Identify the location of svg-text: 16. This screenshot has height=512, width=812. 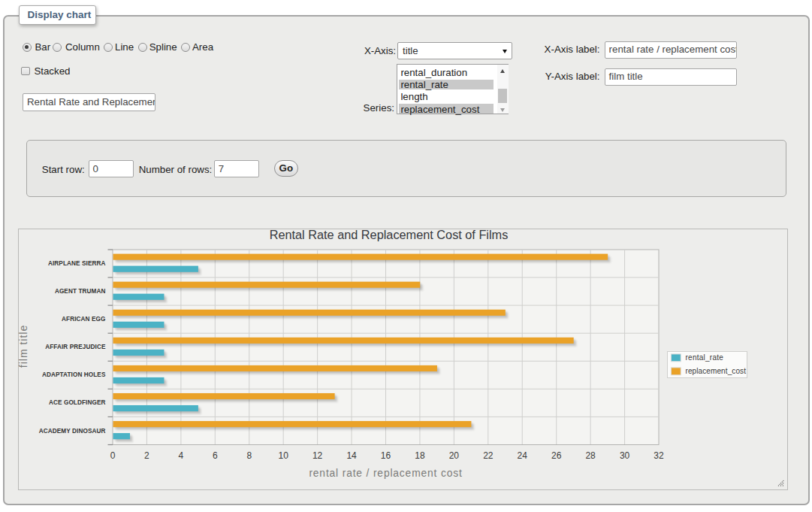
(386, 456).